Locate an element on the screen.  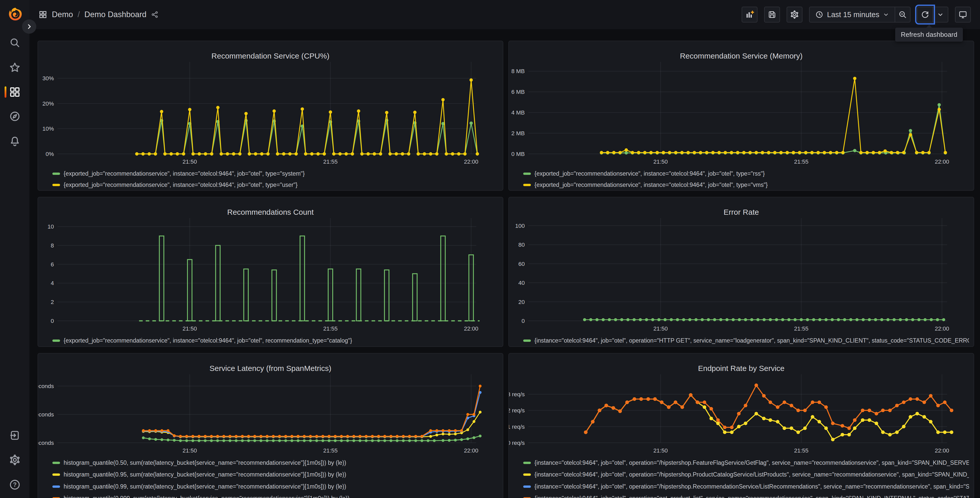
zoom-out-time-button is located at coordinates (902, 14).